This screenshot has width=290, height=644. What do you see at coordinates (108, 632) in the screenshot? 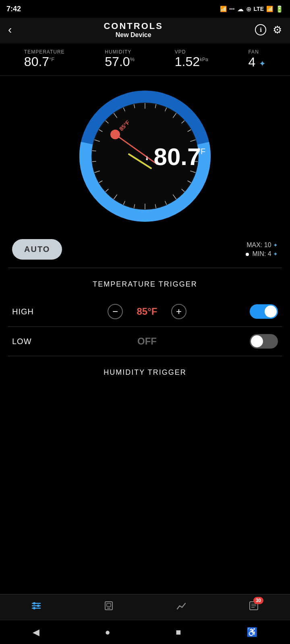
I see `android-home-button: ●` at bounding box center [108, 632].